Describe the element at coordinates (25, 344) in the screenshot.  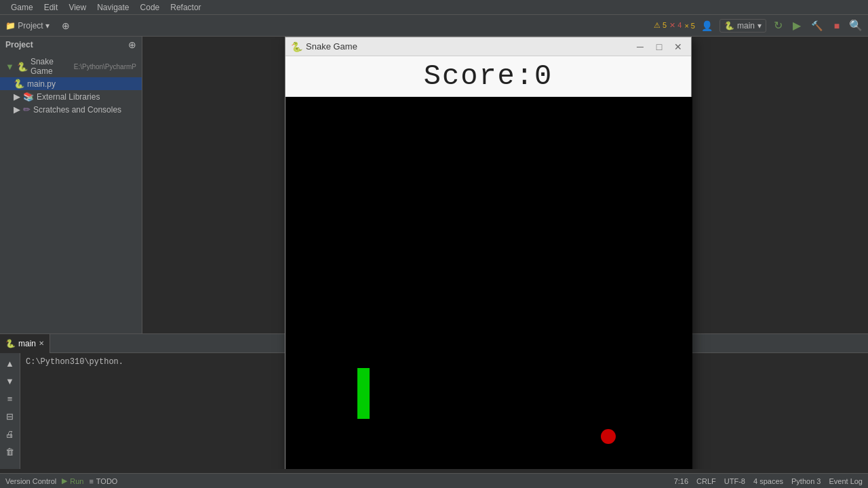
I see `panel-tab-main: 🐍 main ✕` at that location.